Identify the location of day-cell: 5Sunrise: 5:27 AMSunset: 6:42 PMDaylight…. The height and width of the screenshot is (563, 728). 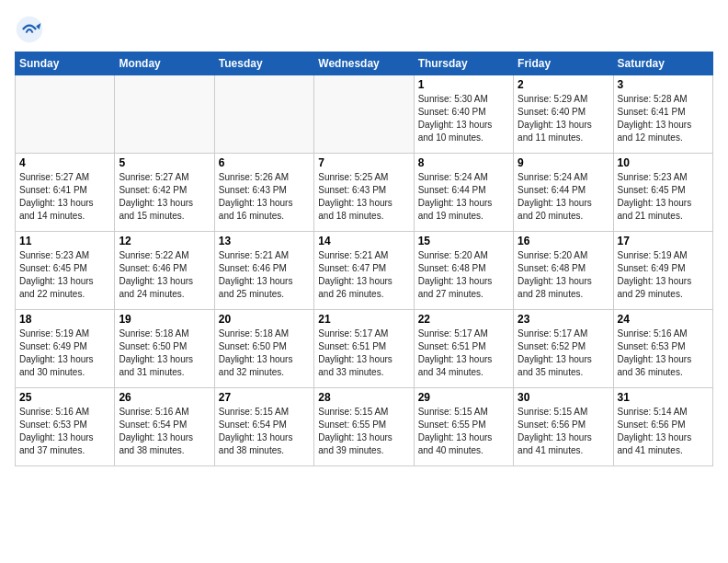
(165, 193).